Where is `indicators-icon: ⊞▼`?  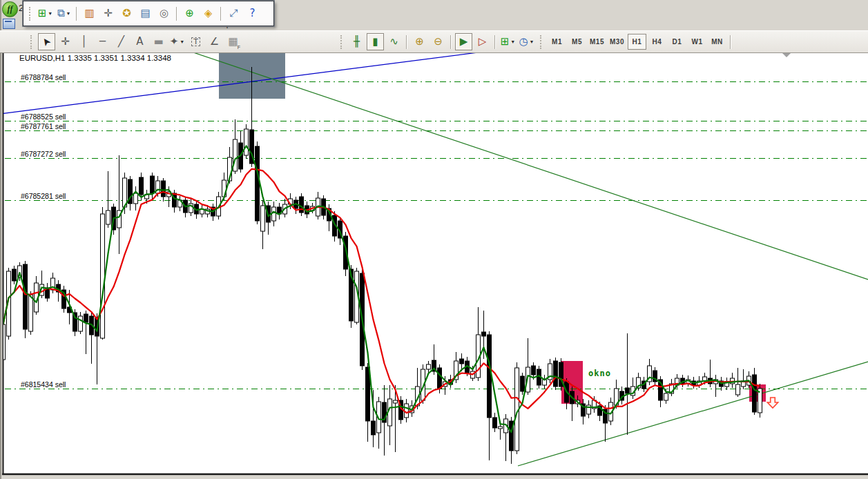 indicators-icon: ⊞▼ is located at coordinates (508, 41).